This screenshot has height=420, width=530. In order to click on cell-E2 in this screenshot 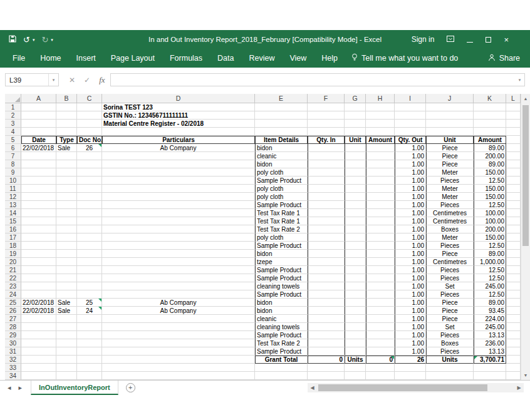, I will do `click(281, 115)`.